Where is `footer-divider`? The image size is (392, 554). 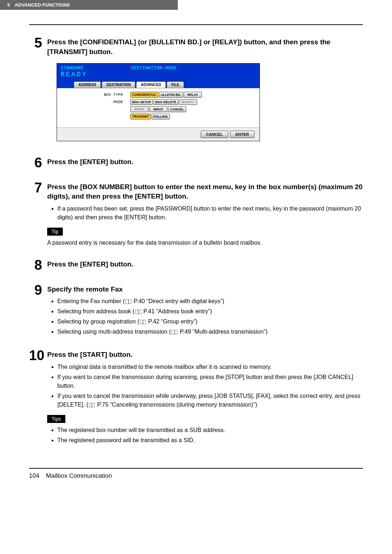
footer-divider is located at coordinates (196, 468).